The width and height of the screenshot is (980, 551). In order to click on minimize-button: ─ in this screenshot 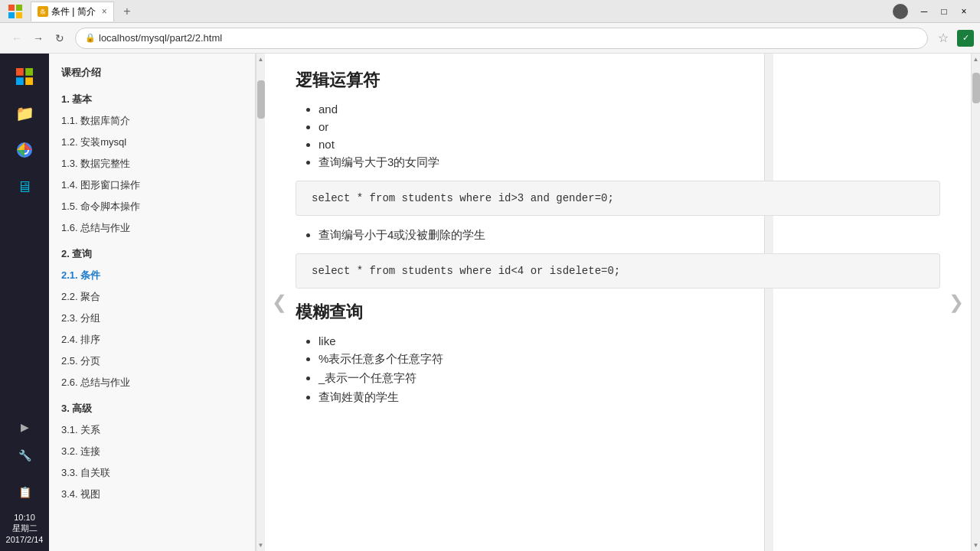, I will do `click(924, 11)`.